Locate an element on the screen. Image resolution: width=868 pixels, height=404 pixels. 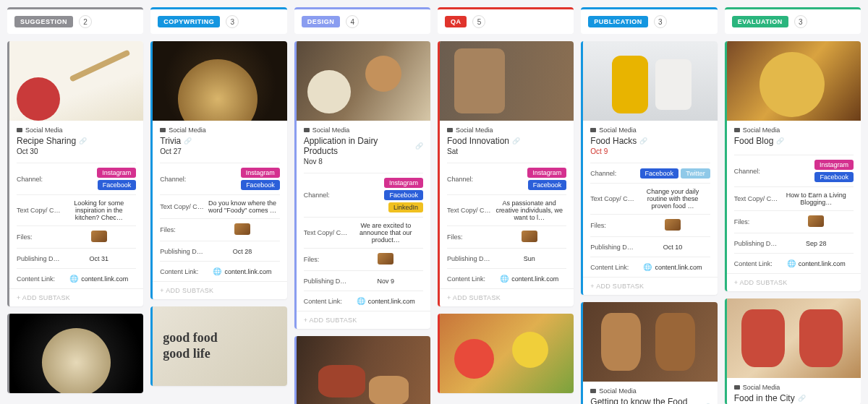
task-card: Social MediaGetting to know the Food Com… is located at coordinates (649, 353).